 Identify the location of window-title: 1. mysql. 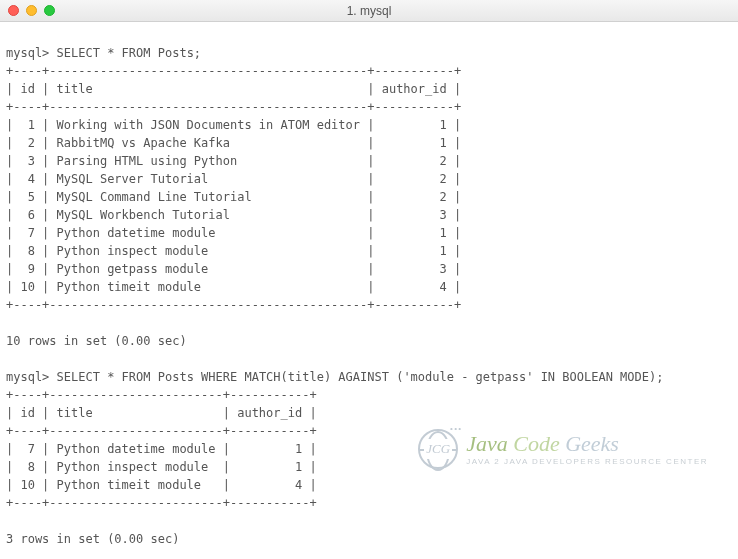
(369, 11).